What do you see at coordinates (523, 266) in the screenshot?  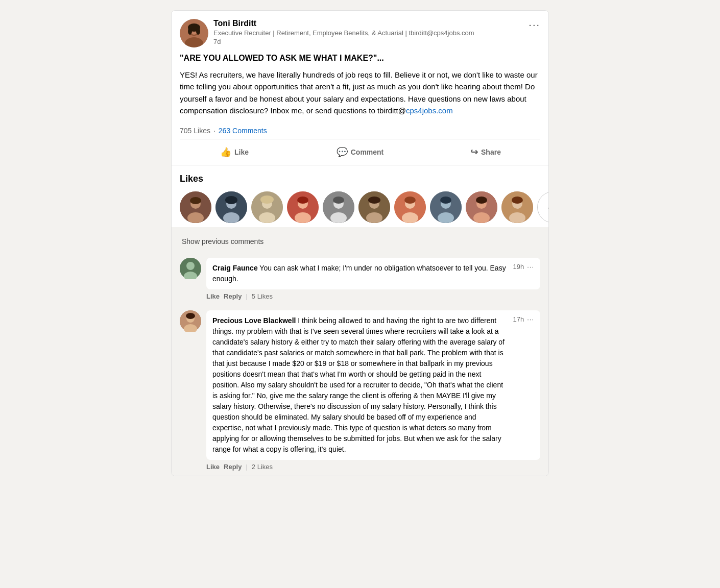 I see `comment-timestamp-craig: 19h ···` at bounding box center [523, 266].